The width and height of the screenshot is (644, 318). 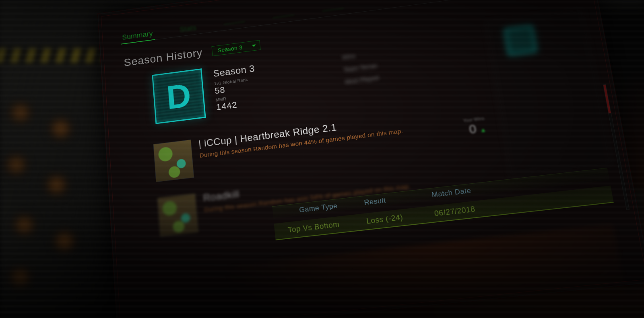 What do you see at coordinates (205, 93) in the screenshot?
I see `rank-block: D Season 3 1v1 Global Rank 58 MMR 1442` at bounding box center [205, 93].